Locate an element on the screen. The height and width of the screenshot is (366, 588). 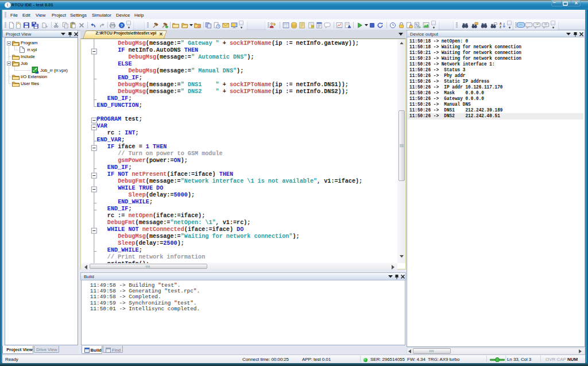
svg-text: A is located at coordinates (501, 24).